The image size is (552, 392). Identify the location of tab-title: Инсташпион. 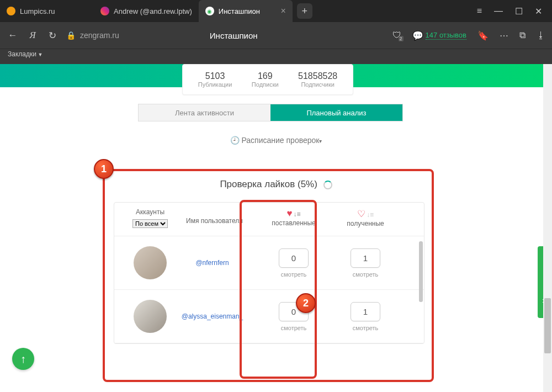
(240, 11).